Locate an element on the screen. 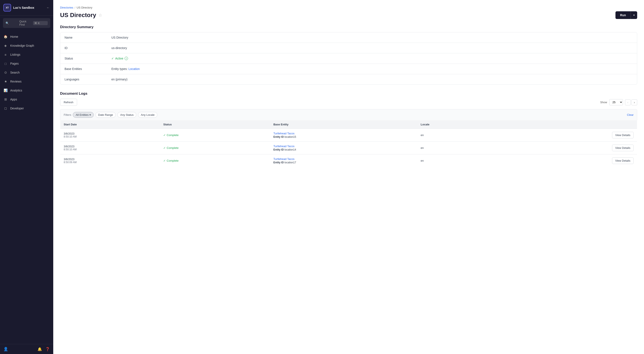  document-logs-header: Refresh Show 102550100 ‹ › is located at coordinates (348, 102).